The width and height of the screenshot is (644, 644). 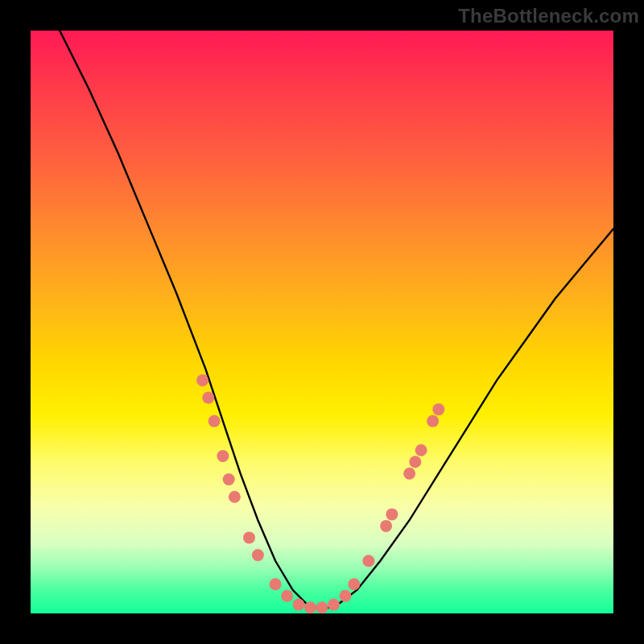 I want to click on watermark-text: TheBottleneck.com, so click(x=549, y=16).